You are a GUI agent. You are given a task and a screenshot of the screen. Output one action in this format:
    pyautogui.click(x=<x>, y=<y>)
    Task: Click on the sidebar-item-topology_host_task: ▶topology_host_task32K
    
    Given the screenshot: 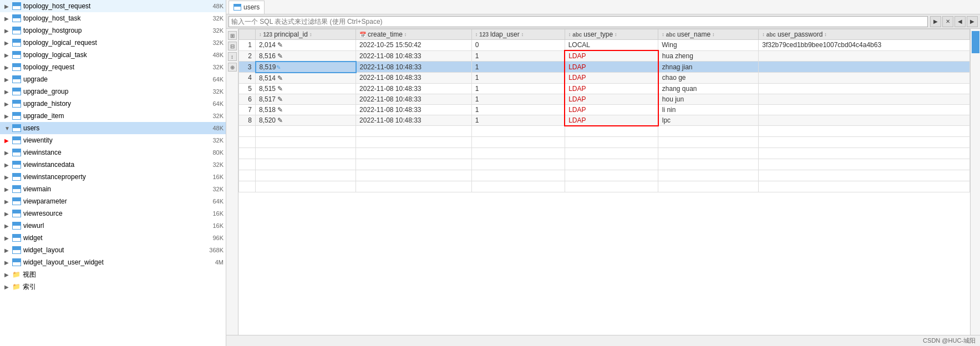 What is the action you would take?
    pyautogui.click(x=113, y=18)
    